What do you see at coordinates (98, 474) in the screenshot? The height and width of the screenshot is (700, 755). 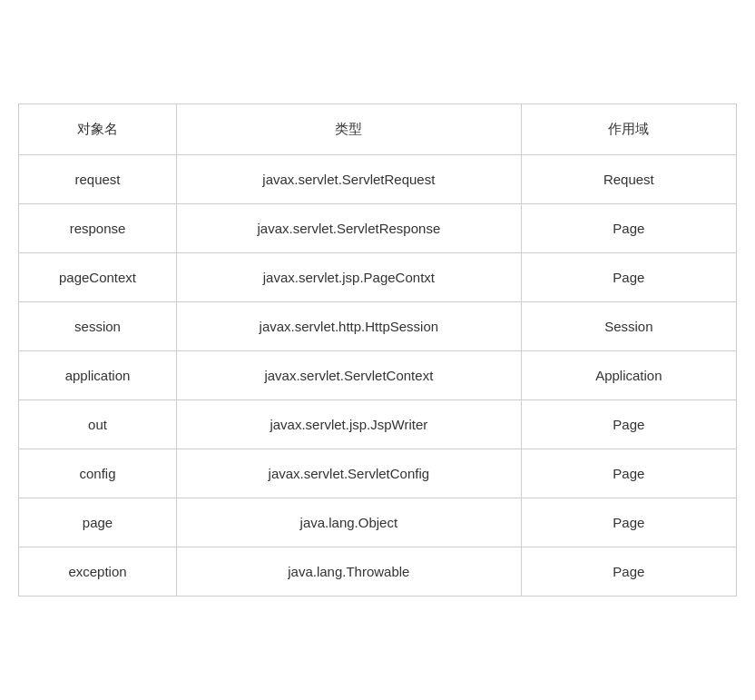 I see `cell-object-name: config` at bounding box center [98, 474].